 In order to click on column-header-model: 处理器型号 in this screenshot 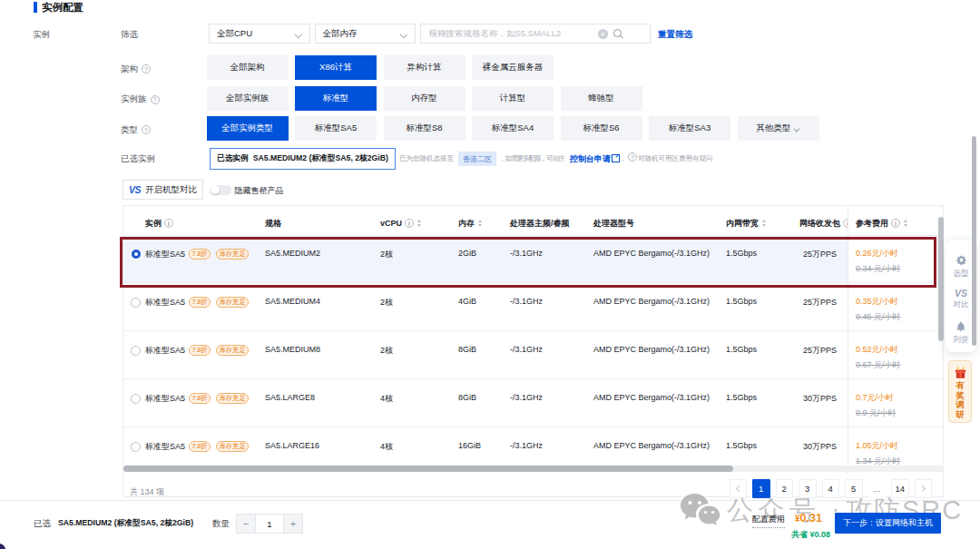, I will do `click(613, 223)`.